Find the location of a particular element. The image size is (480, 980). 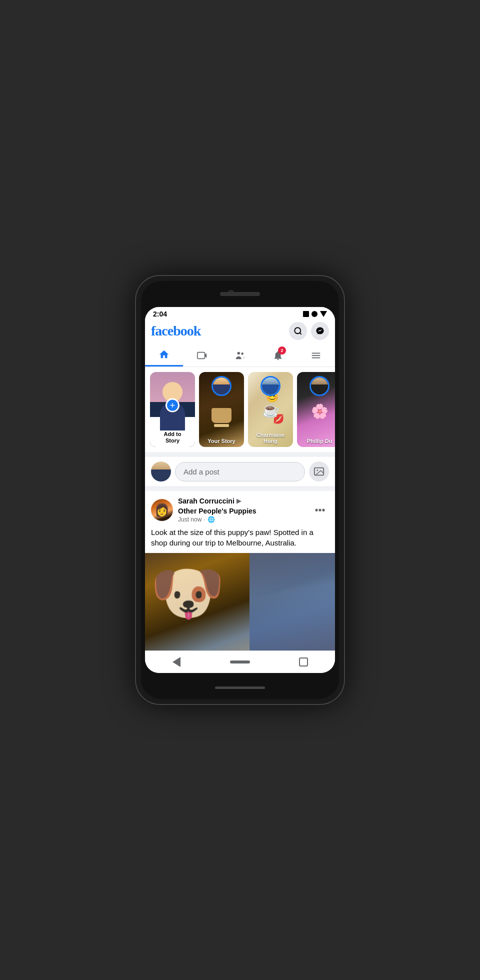

tab-video is located at coordinates (202, 355).